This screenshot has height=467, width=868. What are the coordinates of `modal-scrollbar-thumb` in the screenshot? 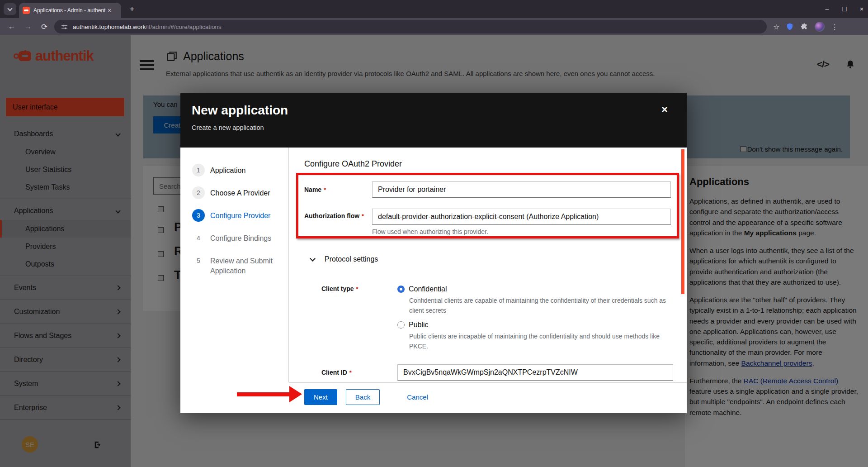 It's located at (683, 222).